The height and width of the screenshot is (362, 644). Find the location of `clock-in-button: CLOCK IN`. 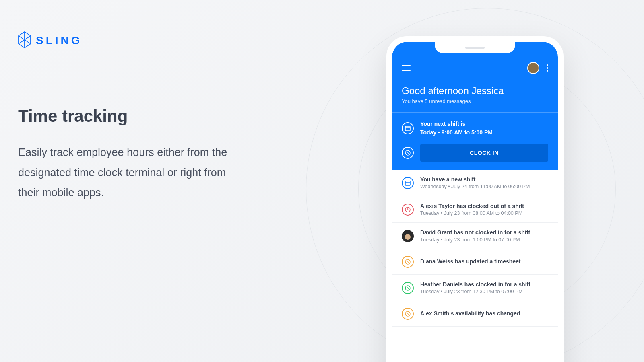

clock-in-button: CLOCK IN is located at coordinates (484, 153).